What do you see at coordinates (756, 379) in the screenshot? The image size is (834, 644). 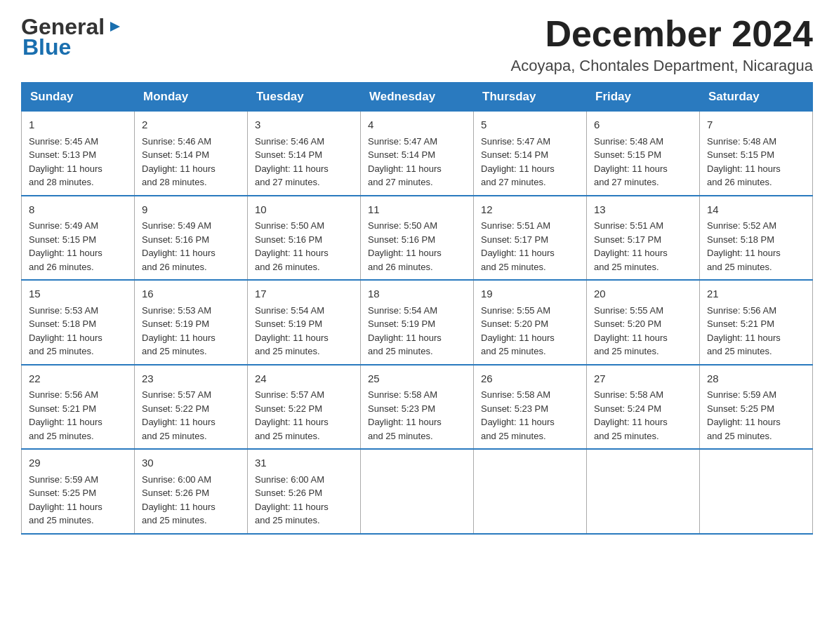 I see `day-number: 28` at bounding box center [756, 379].